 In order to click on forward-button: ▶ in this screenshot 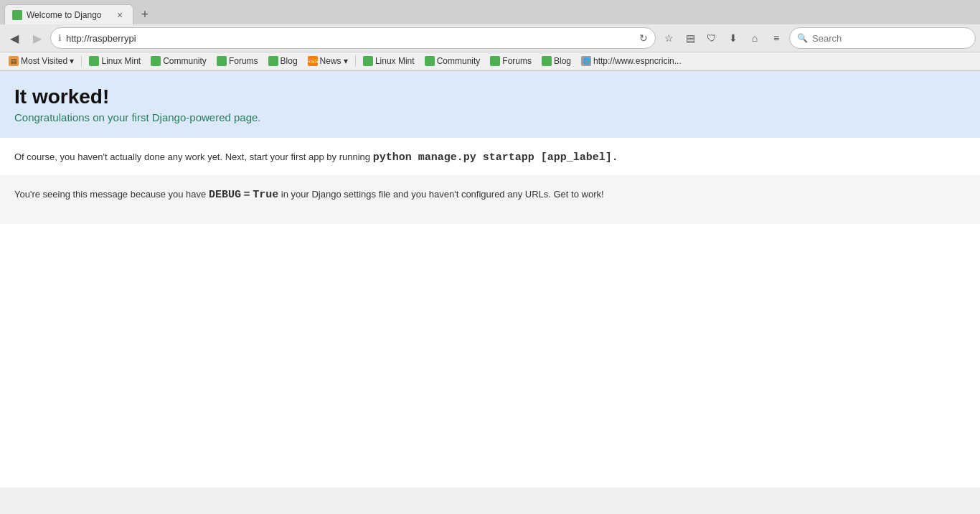, I will do `click(37, 38)`.